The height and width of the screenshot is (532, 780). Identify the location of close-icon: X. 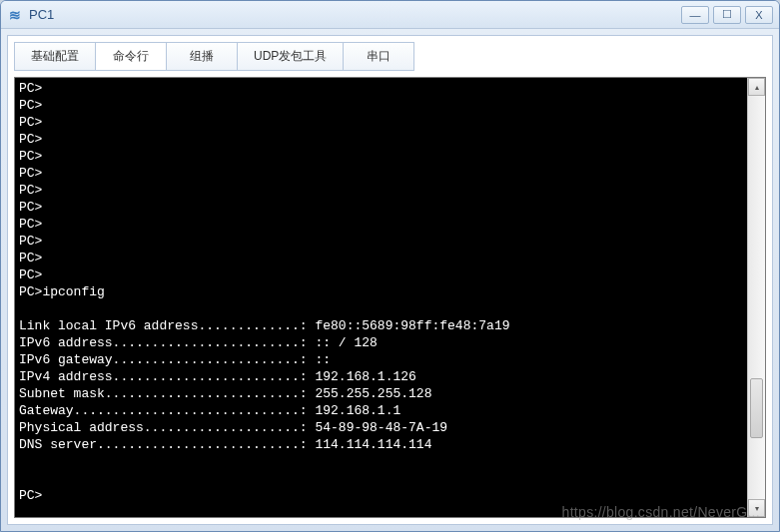
(759, 15).